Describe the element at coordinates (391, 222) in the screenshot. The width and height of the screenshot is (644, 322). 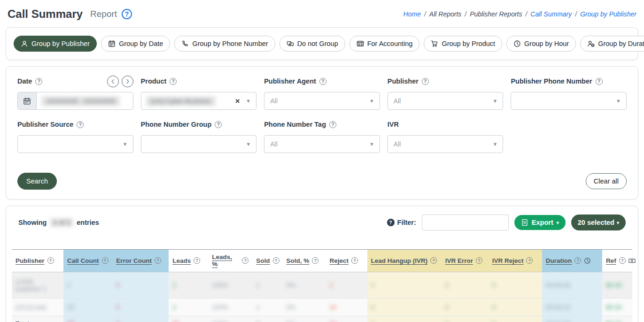
I see `filter-help-icon: ?` at that location.